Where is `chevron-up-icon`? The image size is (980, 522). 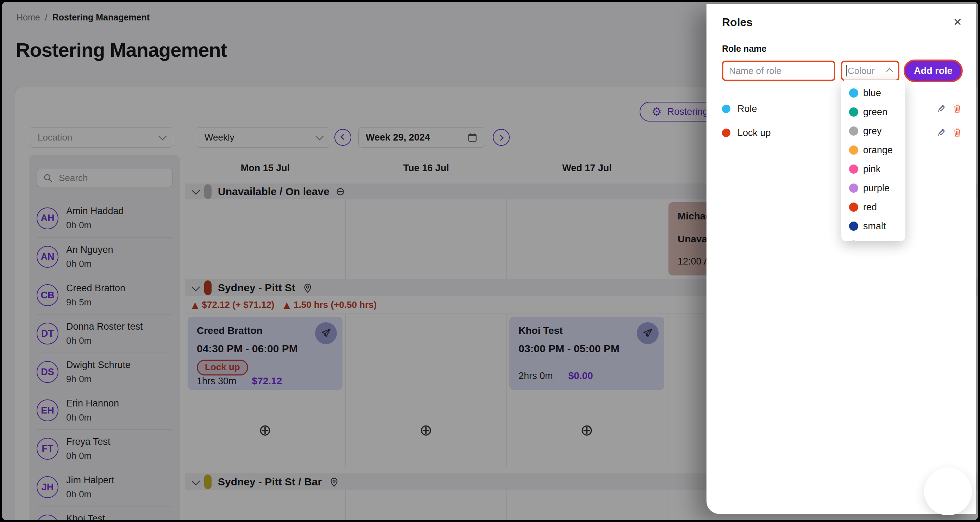 chevron-up-icon is located at coordinates (889, 71).